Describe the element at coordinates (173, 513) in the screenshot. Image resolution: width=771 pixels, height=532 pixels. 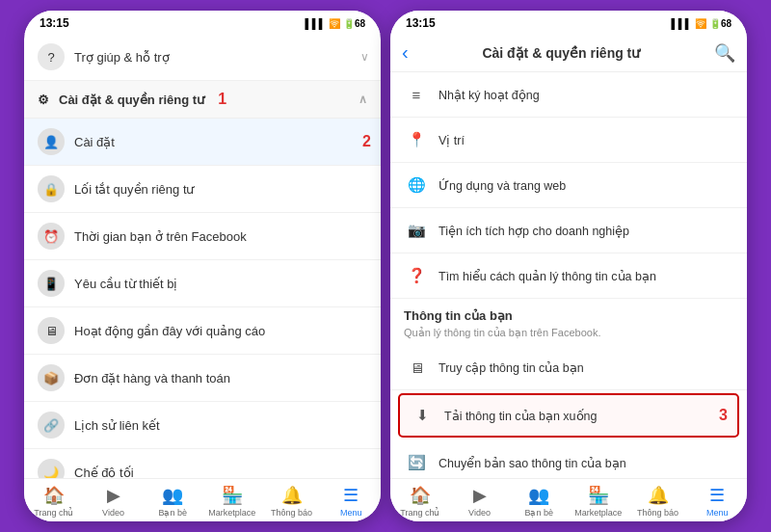
I see `friends-label: Bạn bè` at that location.